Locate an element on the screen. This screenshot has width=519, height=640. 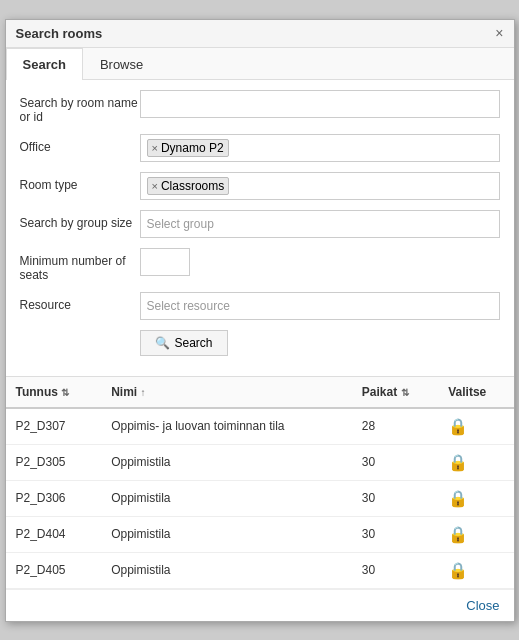
table-row: P2_D305Oppimistila30🔒 is located at coordinates (260, 462).